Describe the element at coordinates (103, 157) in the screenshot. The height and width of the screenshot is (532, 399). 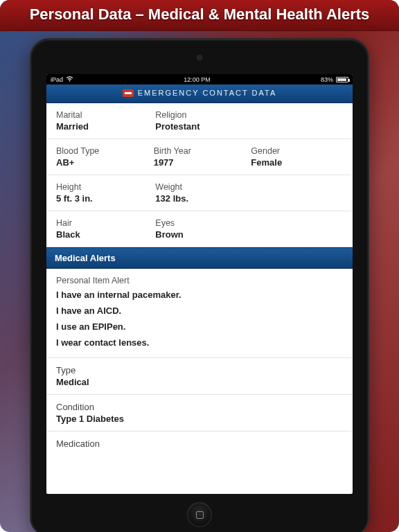
I see `field-blood-type: Blood Type AB+` at that location.